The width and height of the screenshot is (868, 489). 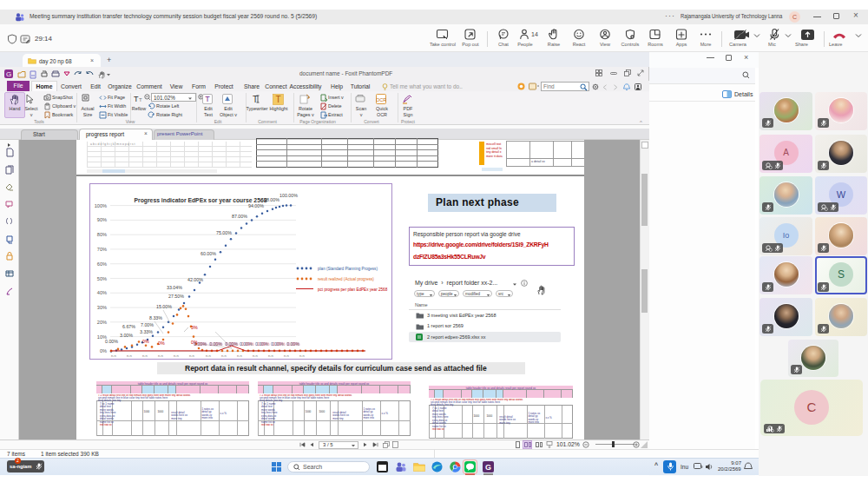 I want to click on svg-text: 7.00%, so click(x=148, y=325).